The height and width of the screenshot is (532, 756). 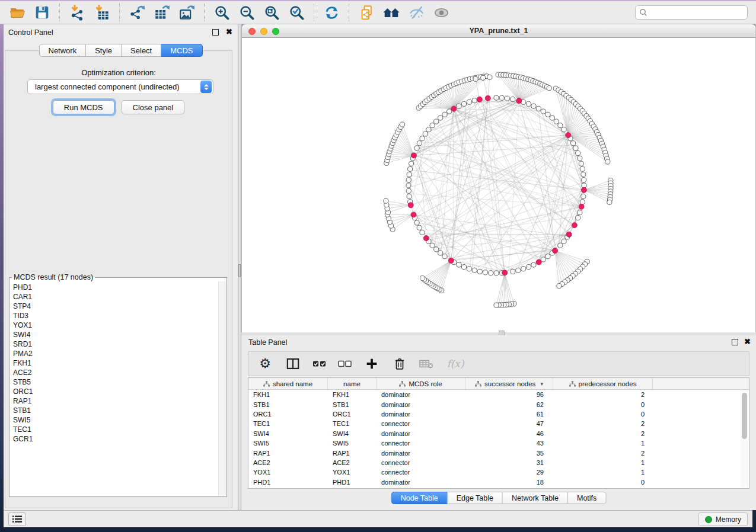 I want to click on import-network-icon, so click(x=77, y=12).